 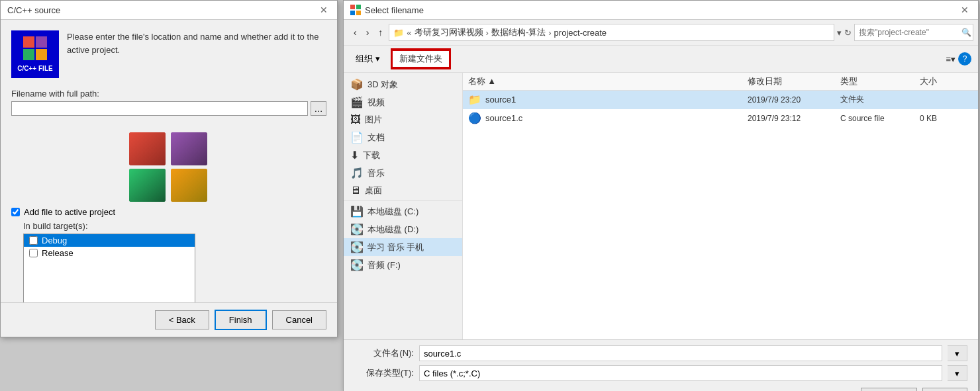 What do you see at coordinates (384, 265) in the screenshot?
I see `sidebar-label-drive-f: 音频 (F:)` at bounding box center [384, 265].